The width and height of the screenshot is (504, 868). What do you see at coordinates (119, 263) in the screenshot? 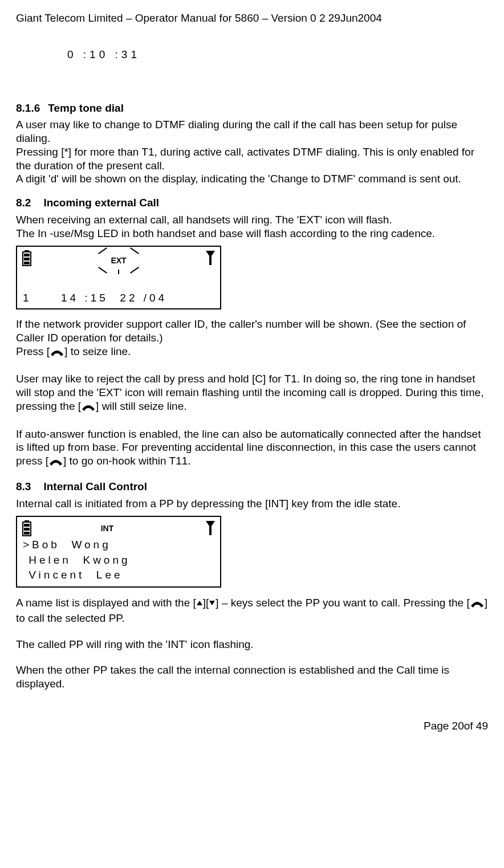
I see `lcd-status-row: EXT` at bounding box center [119, 263].